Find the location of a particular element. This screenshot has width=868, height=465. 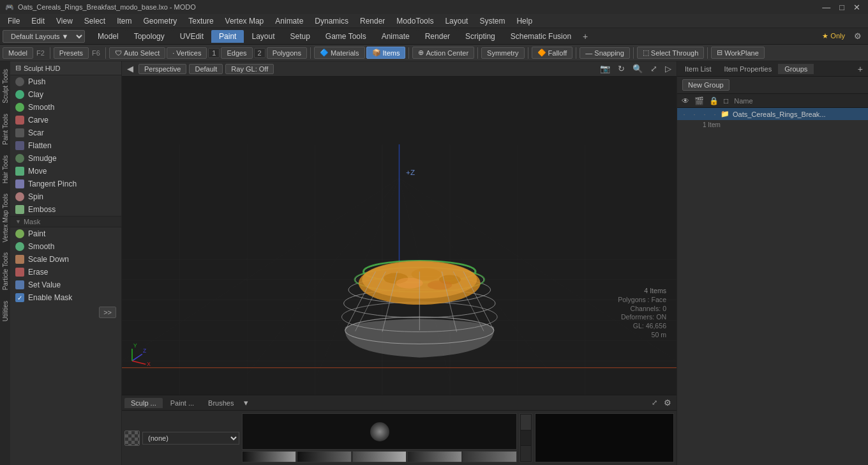

vp-icon-fullscreen: ⤢ is located at coordinates (654, 69).